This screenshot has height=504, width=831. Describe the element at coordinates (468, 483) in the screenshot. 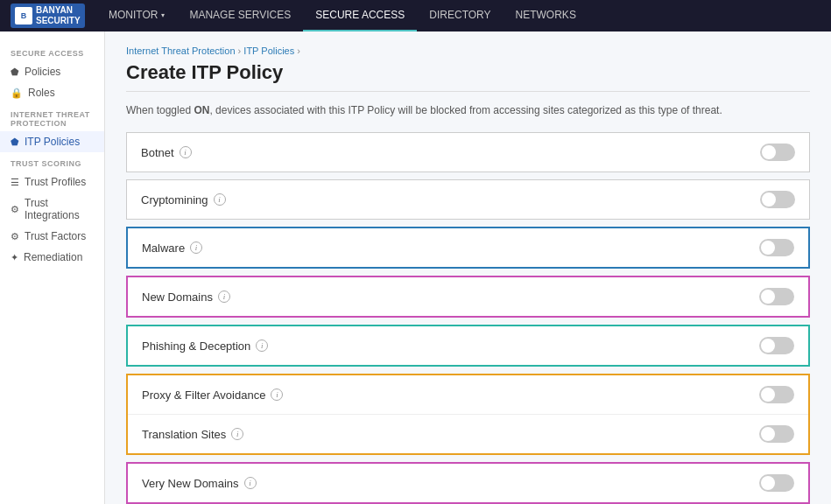

I see `policy-row-very-new-domains: Very New Domains i` at that location.